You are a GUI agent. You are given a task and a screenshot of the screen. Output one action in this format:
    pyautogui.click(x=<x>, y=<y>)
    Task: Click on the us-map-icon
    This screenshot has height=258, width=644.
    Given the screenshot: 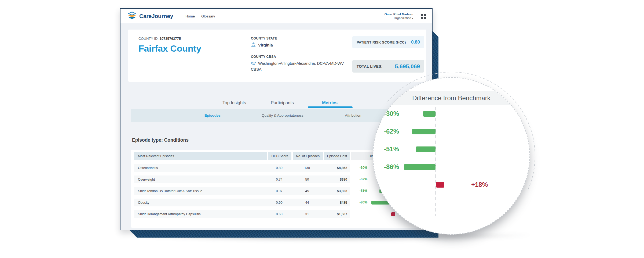 What is the action you would take?
    pyautogui.click(x=254, y=63)
    